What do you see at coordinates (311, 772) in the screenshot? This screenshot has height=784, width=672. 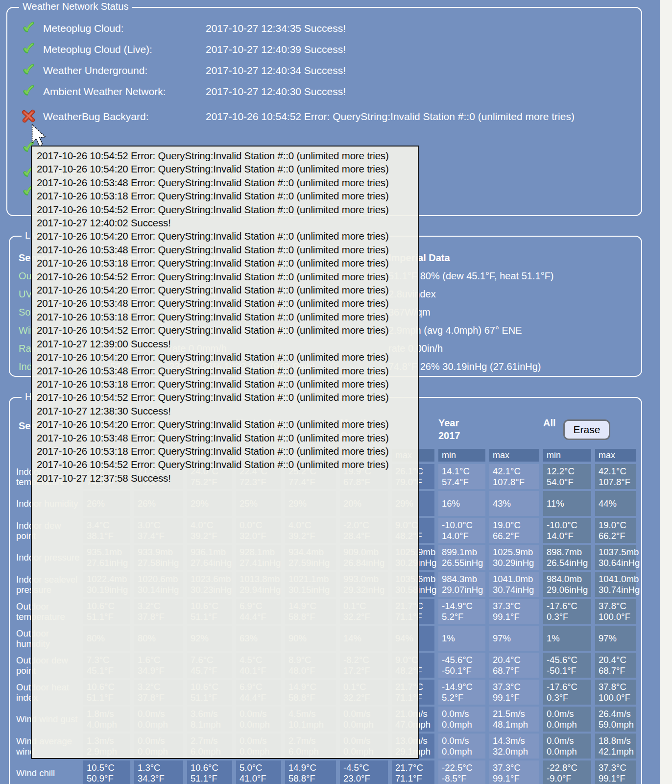 I see `hist-cell: 14.9°C 58.8°F` at bounding box center [311, 772].